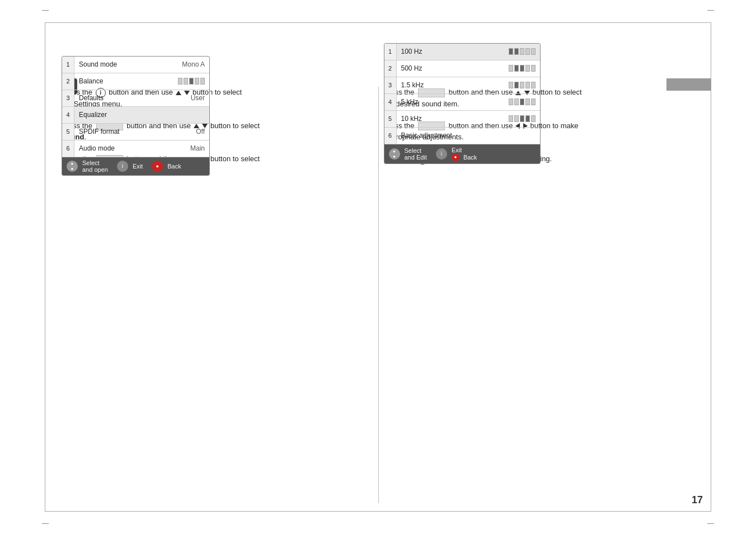 Image resolution: width=756 pixels, height=534 pixels. Describe the element at coordinates (235, 125) in the screenshot. I see `btn-to-select-2: button to select` at that location.